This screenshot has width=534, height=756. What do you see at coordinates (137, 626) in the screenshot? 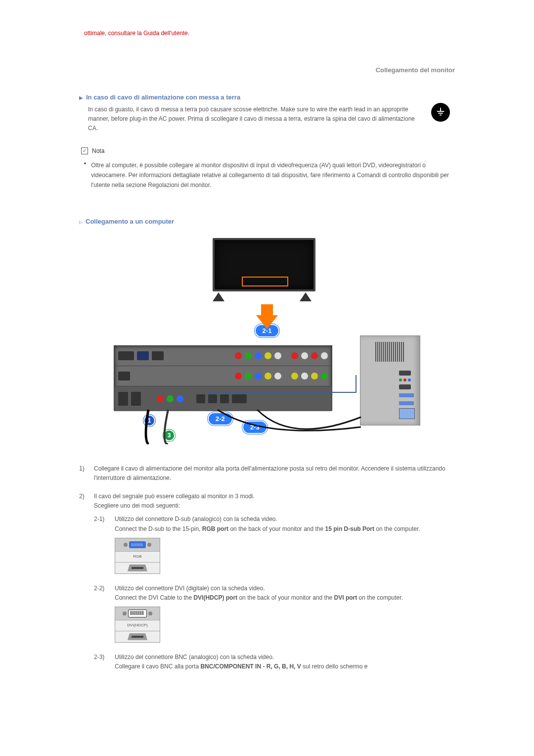
I see `dvi-port-label: DVI(HDCP)` at bounding box center [137, 626].